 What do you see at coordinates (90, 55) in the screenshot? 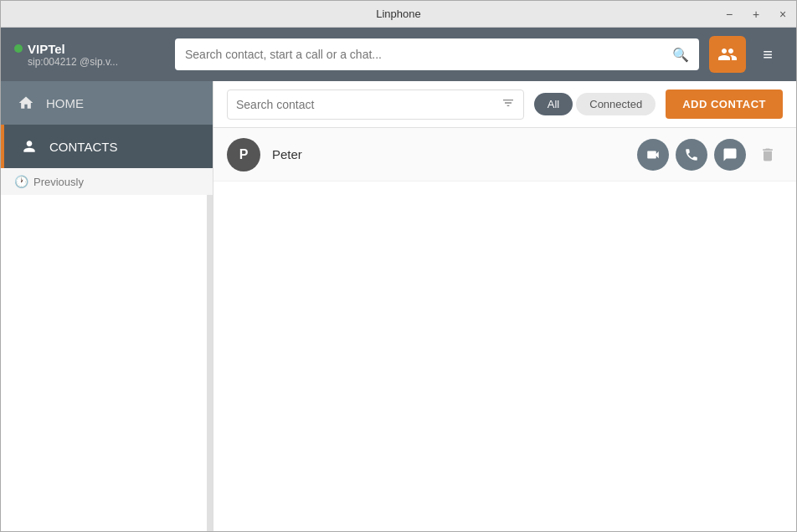
I see `user-info: VIPTel sip:004212 @sip.v...` at bounding box center [90, 55].